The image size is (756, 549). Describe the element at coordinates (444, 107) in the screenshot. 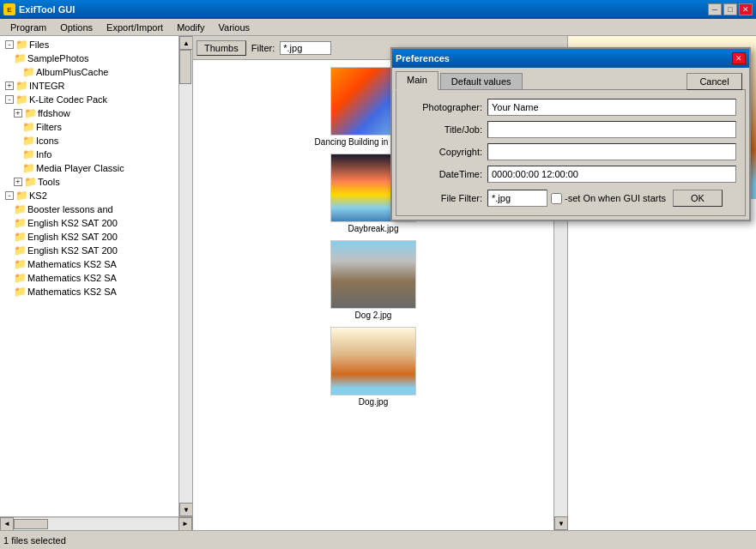

I see `photographer-label: Photographer:` at that location.